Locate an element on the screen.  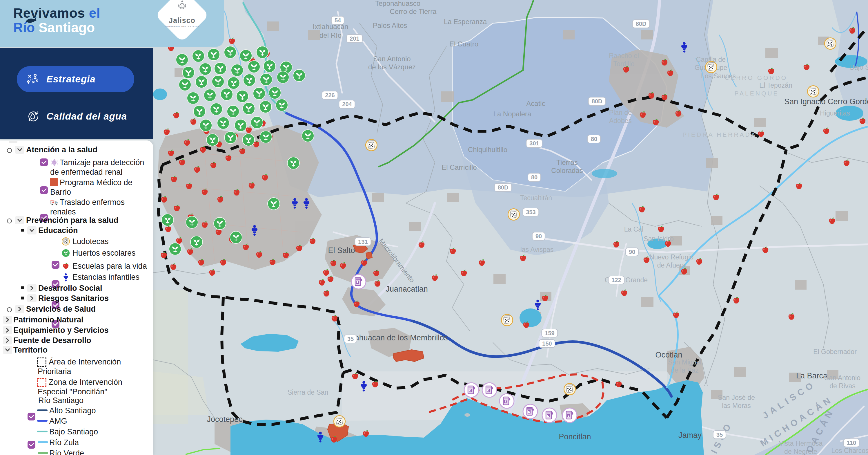
apple-icon is located at coordinates (66, 266).